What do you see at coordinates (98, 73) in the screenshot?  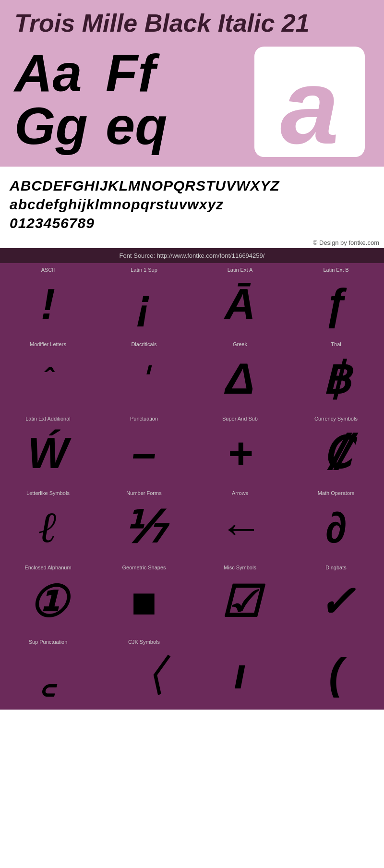 I see `specimen-row-1: Aa Ff` at bounding box center [98, 73].